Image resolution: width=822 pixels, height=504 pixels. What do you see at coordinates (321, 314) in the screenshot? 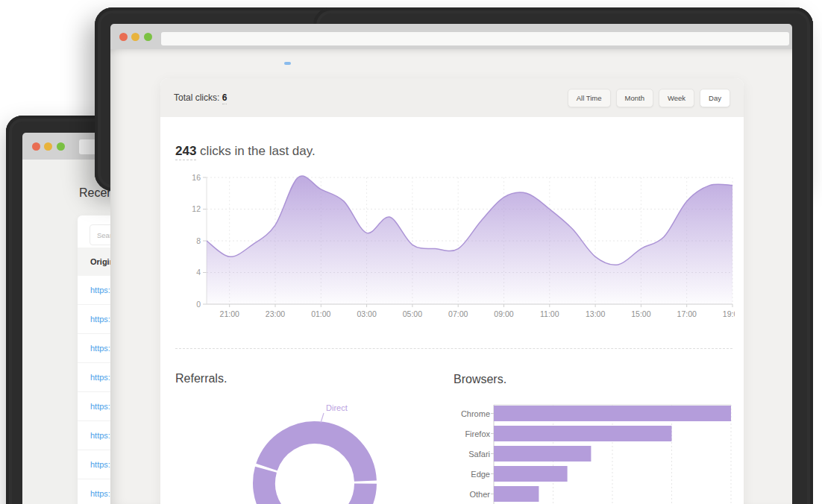
I see `svg-text: 01:00` at bounding box center [321, 314].